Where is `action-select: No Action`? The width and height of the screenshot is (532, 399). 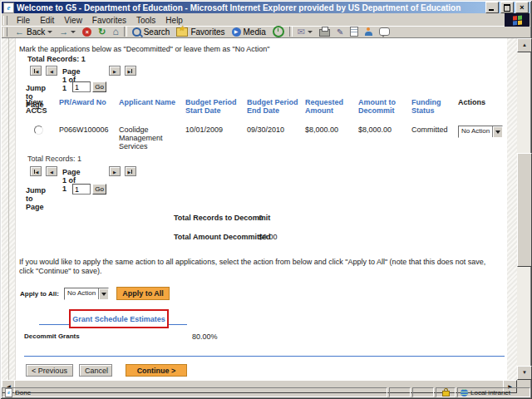
action-select: No Action is located at coordinates (480, 131).